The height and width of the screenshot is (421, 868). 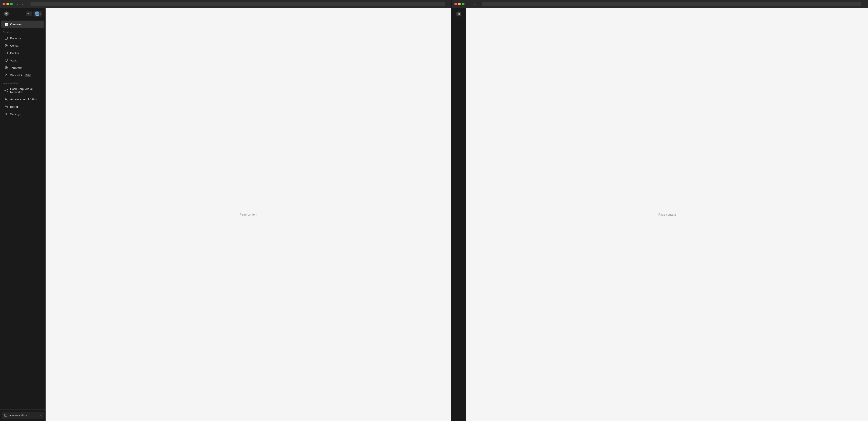 What do you see at coordinates (16, 38) in the screenshot?
I see `sidebar-item-boundry-label: Boundry` at bounding box center [16, 38].